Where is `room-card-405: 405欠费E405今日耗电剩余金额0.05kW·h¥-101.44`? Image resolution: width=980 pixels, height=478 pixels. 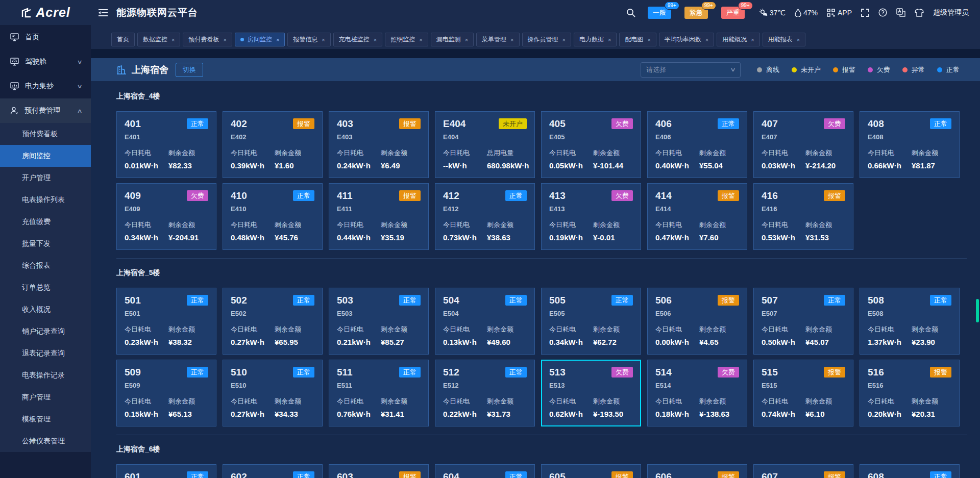 room-card-405: 405欠费E405今日耗电剩余金额0.05kW·h¥-101.44 is located at coordinates (591, 145).